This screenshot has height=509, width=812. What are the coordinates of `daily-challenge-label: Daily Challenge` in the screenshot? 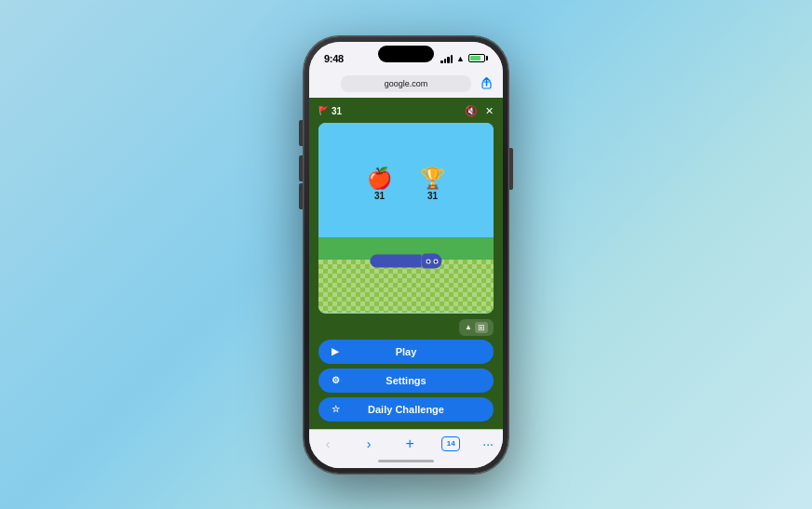 It's located at (406, 409).